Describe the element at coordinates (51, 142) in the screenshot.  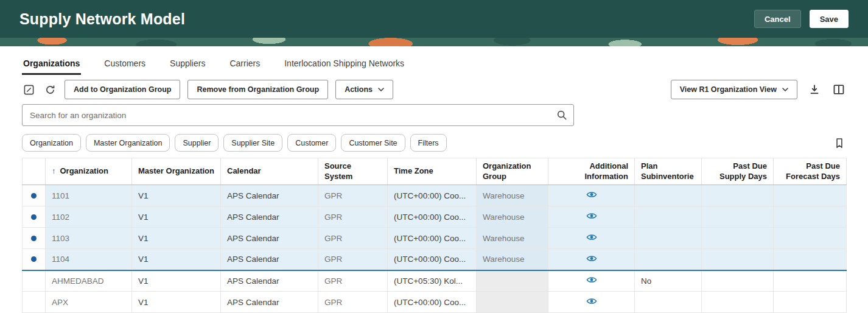
I see `chip-organization: Organization` at that location.